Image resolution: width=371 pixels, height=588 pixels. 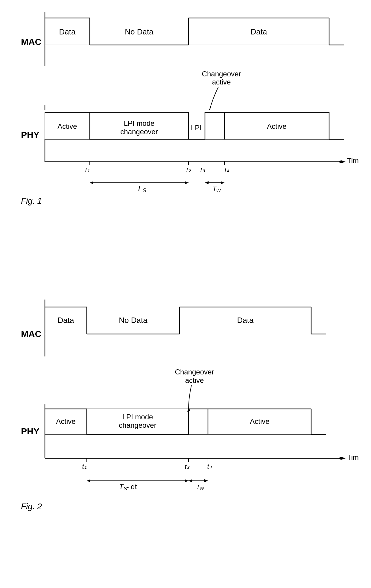 I want to click on phy-lpi-co-label-fig2: LPI mode, so click(x=138, y=417).